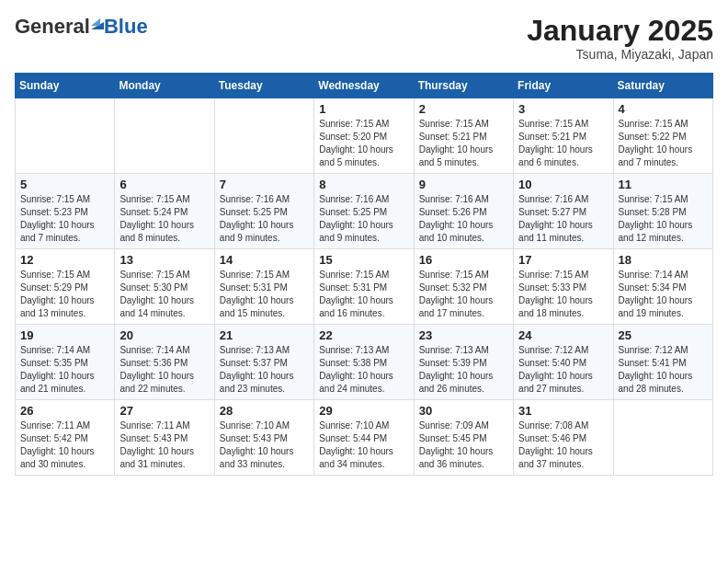  What do you see at coordinates (563, 219) in the screenshot?
I see `day-info: Sunrise: 7:16 AM Sunset: 5:27 PM Dayligh…` at bounding box center [563, 219].